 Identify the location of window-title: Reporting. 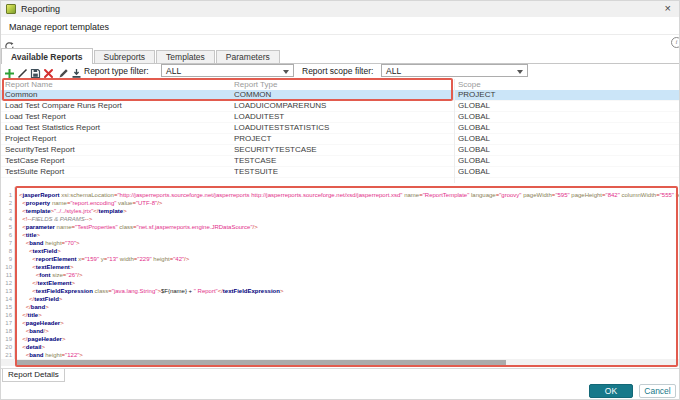
(40, 9).